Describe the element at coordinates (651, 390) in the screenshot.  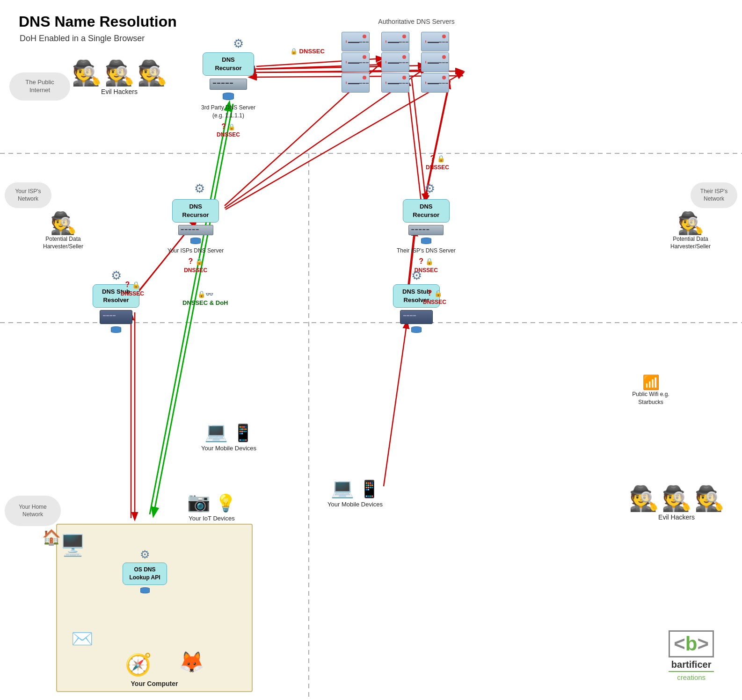
I see `public-wifi: 📶 Public Wifi e.g. Starbucks` at that location.